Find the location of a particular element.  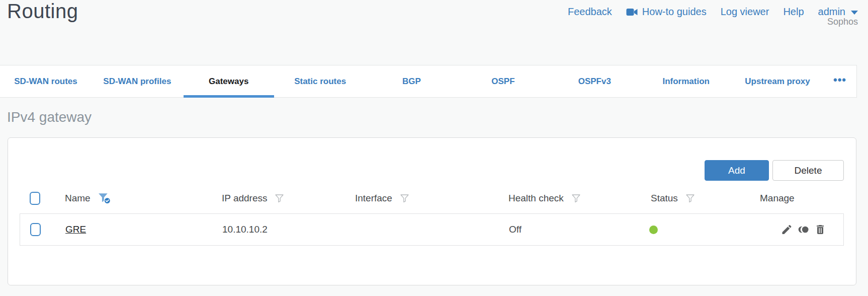

tab-ospfv3: OSPFv3 is located at coordinates (594, 82).